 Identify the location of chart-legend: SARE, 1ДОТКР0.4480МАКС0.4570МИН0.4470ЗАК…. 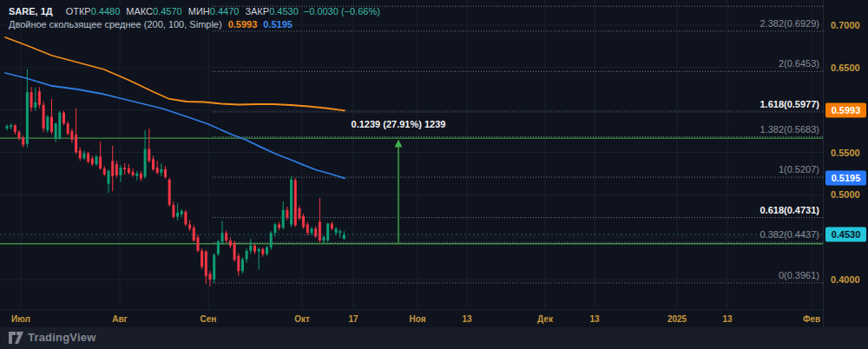
(194, 18).